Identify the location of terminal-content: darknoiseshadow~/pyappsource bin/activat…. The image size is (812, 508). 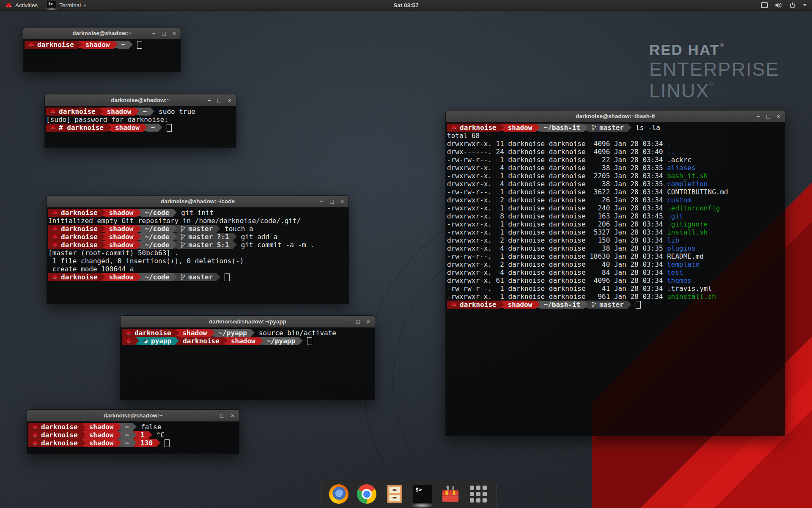
(248, 364).